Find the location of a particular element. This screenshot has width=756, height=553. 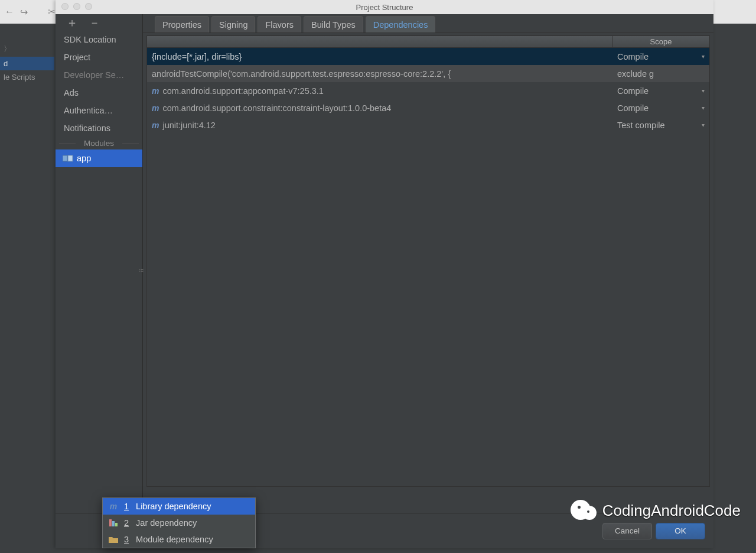

popup-item-label: Library dependency is located at coordinates (174, 506).